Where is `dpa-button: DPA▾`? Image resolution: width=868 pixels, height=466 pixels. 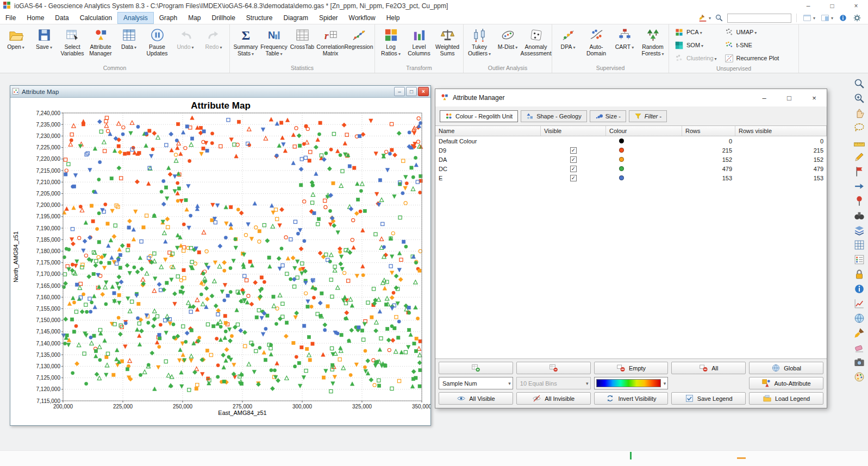
dpa-button: DPA▾ is located at coordinates (568, 45).